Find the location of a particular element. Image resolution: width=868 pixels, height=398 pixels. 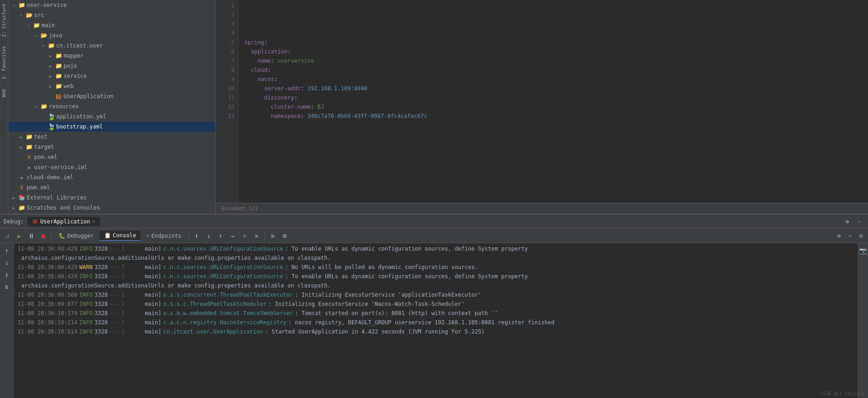

frames-btn: ≡ is located at coordinates (273, 236).